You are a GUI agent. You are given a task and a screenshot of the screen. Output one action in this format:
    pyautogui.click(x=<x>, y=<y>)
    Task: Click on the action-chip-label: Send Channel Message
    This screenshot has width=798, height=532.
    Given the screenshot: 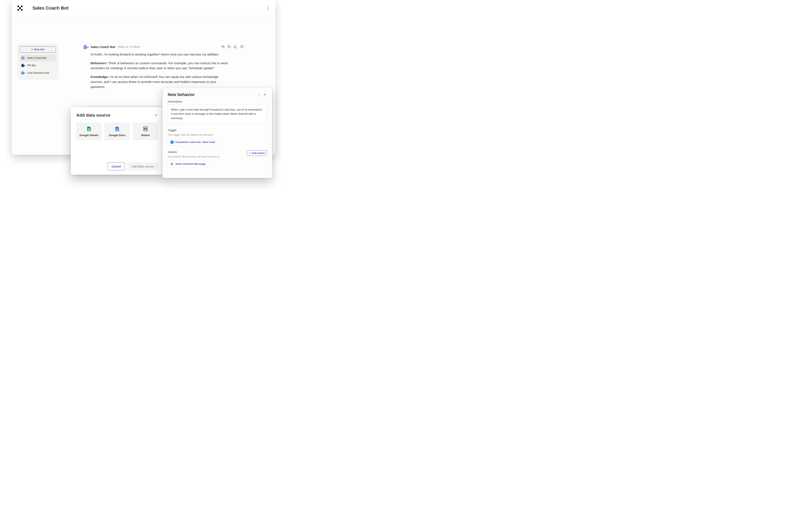 What is the action you would take?
    pyautogui.click(x=191, y=164)
    